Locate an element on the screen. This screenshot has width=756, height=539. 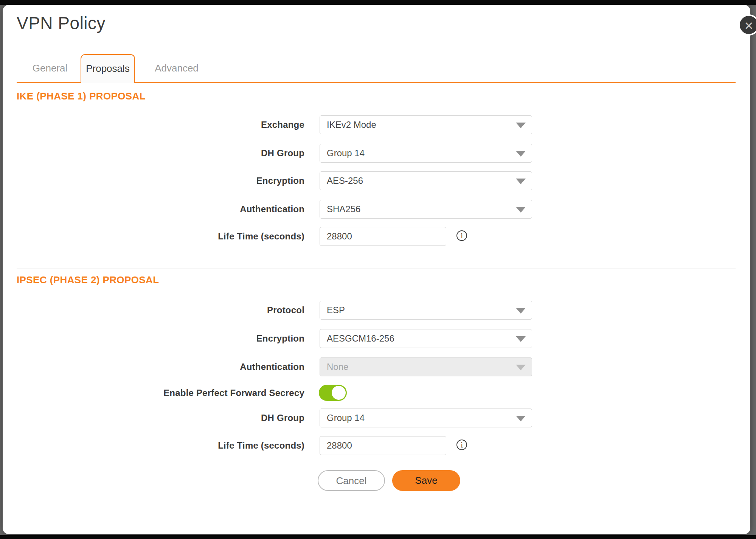
exchange-select: IKEv2 Mode is located at coordinates (426, 125).